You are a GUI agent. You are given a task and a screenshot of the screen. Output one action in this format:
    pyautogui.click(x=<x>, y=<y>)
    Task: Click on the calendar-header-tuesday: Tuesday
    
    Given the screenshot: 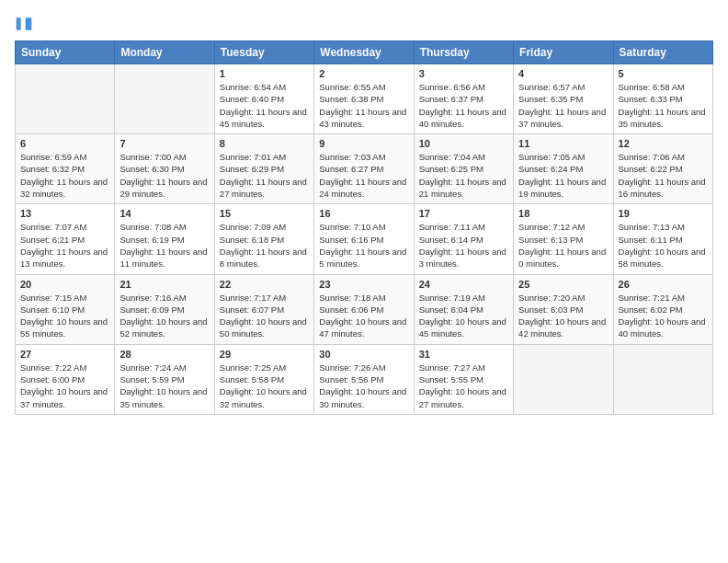 What is the action you would take?
    pyautogui.click(x=264, y=53)
    